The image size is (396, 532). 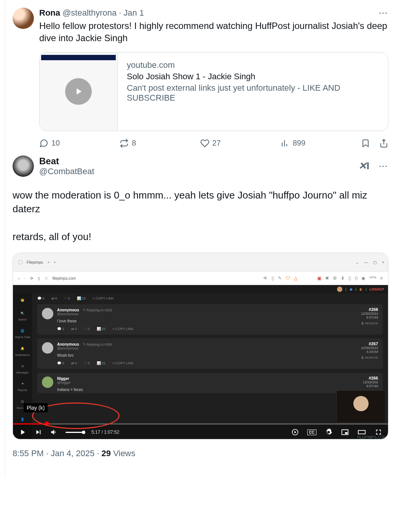 What do you see at coordinates (56, 143) in the screenshot?
I see `reply-count: 10` at bounding box center [56, 143].